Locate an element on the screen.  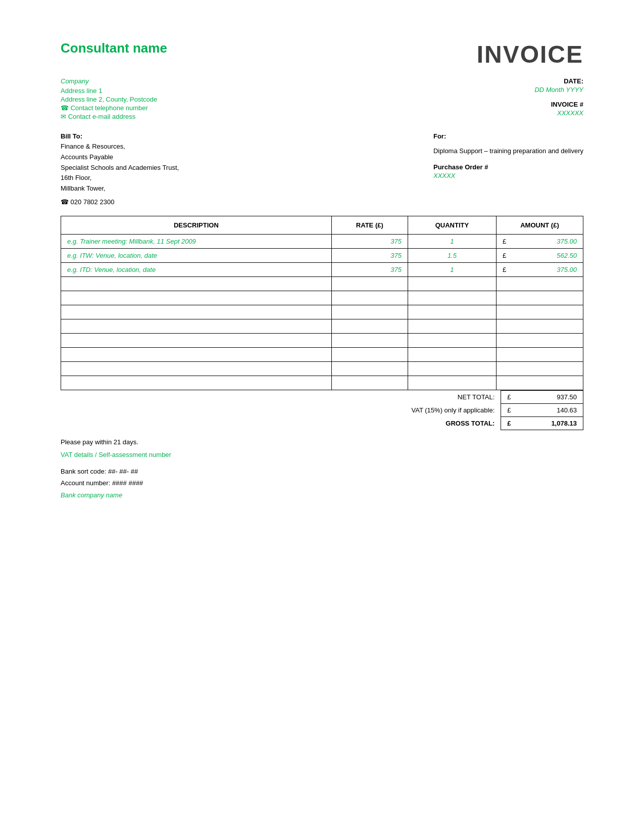
row-description: e.g. ITW: Venue, location, date is located at coordinates (196, 255).